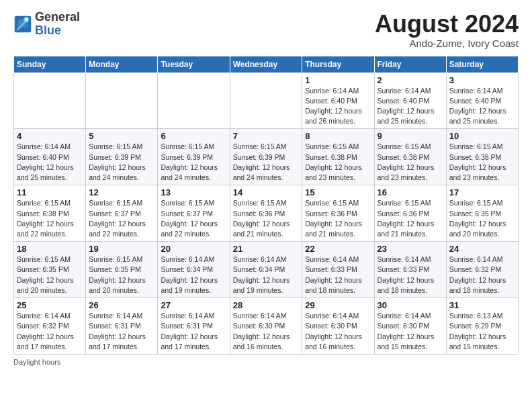 The width and height of the screenshot is (532, 411). What do you see at coordinates (266, 305) in the screenshot?
I see `day-number: 28` at bounding box center [266, 305].